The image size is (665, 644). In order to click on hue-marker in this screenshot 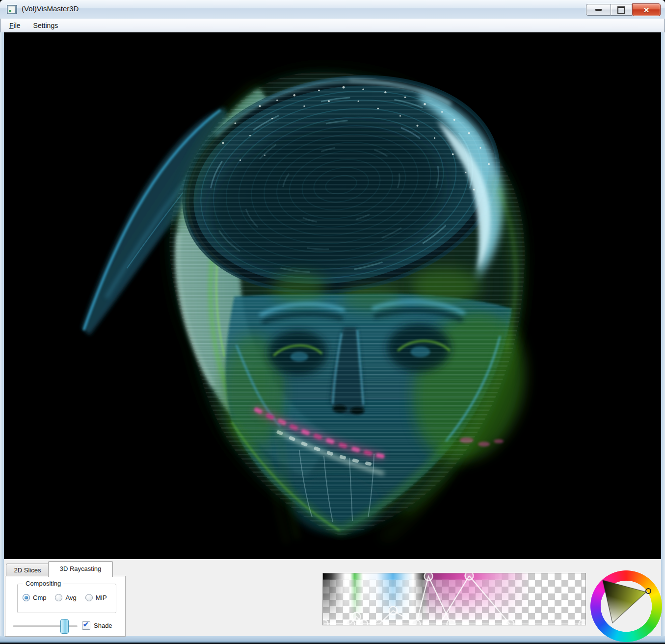, I will do `click(648, 591)`.